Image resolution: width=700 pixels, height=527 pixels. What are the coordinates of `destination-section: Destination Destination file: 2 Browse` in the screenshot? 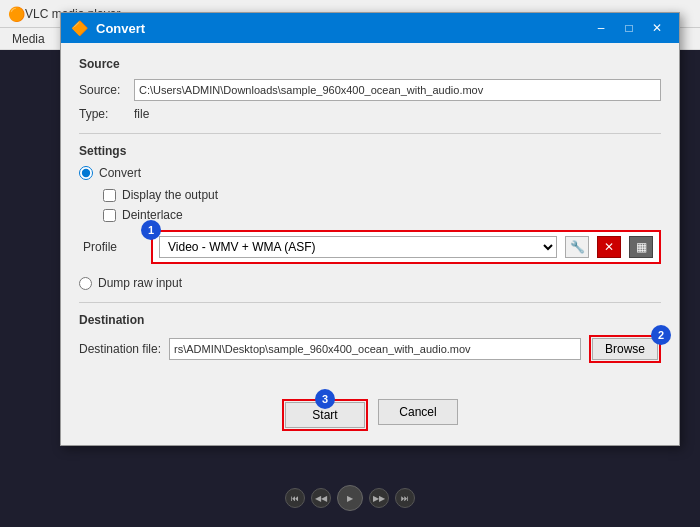 It's located at (370, 338).